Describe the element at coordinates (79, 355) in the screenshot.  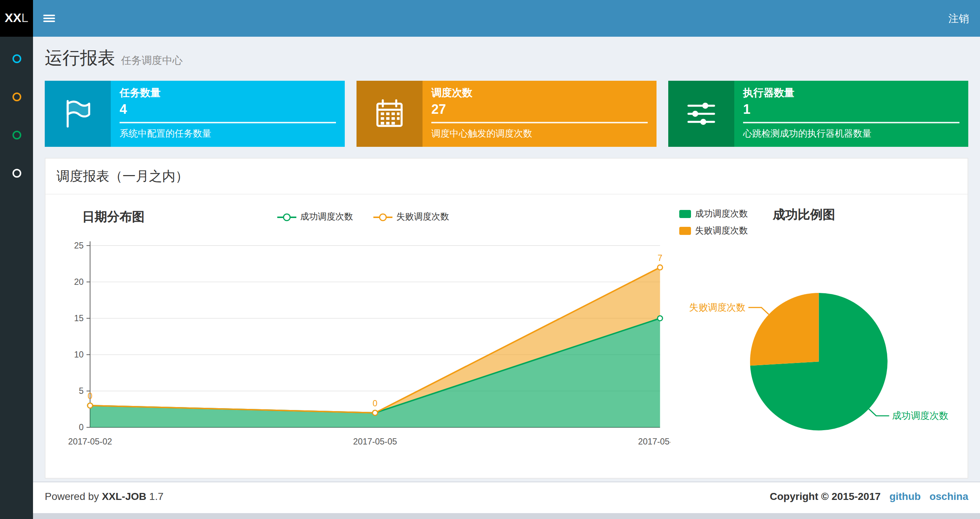
I see `y-axis-label: 10` at that location.